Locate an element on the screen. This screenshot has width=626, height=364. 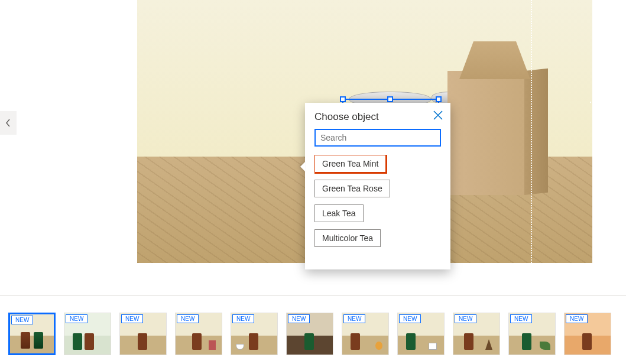
choose-object-popup: Choose object Green Tea Mint Green Tea R… is located at coordinates (378, 186).